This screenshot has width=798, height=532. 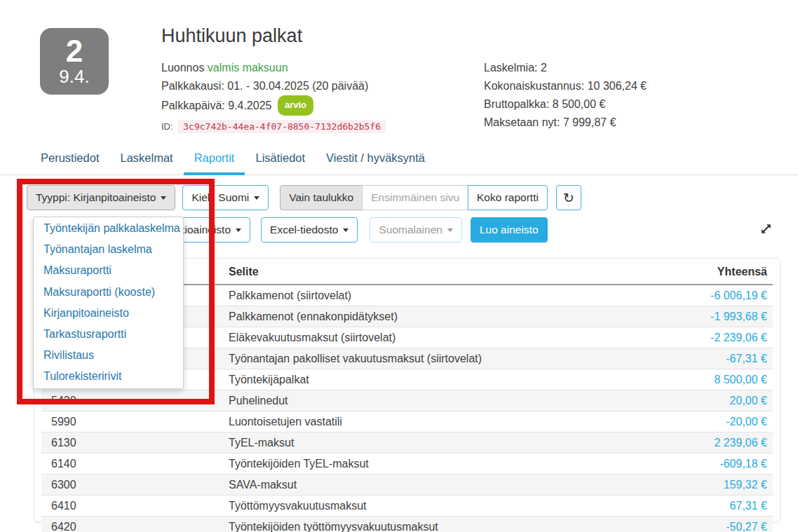 I want to click on column-header-selite: Selite, so click(x=440, y=272).